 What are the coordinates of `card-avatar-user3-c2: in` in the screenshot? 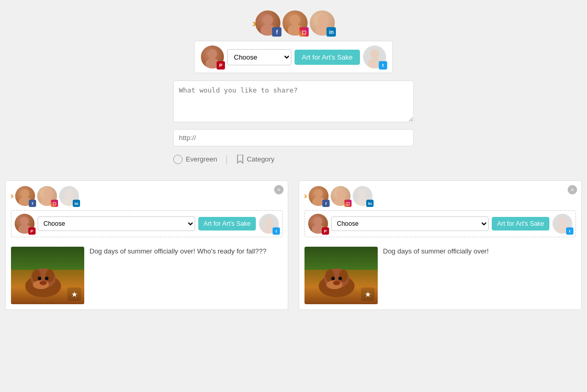 It's located at (363, 196).